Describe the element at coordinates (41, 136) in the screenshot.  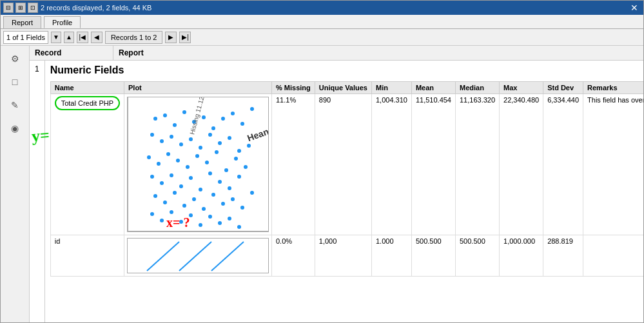
I see `annotation-y-equals: y=` at that location.